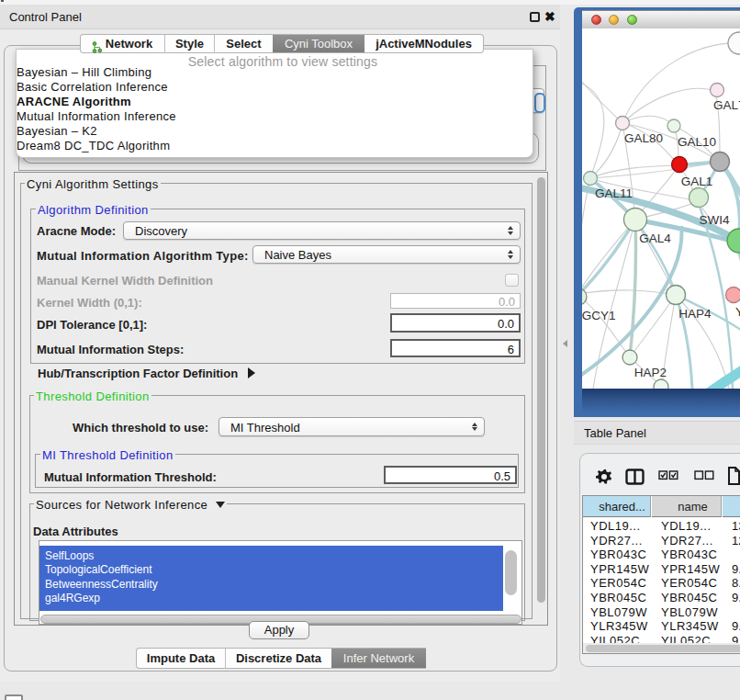  Describe the element at coordinates (656, 239) in the screenshot. I see `svg-text: GAL4` at that location.